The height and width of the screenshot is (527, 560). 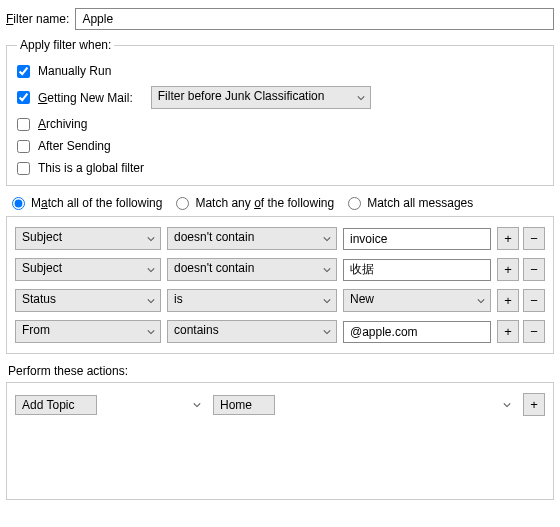 I want to click on match-all-radio, so click(x=18, y=204).